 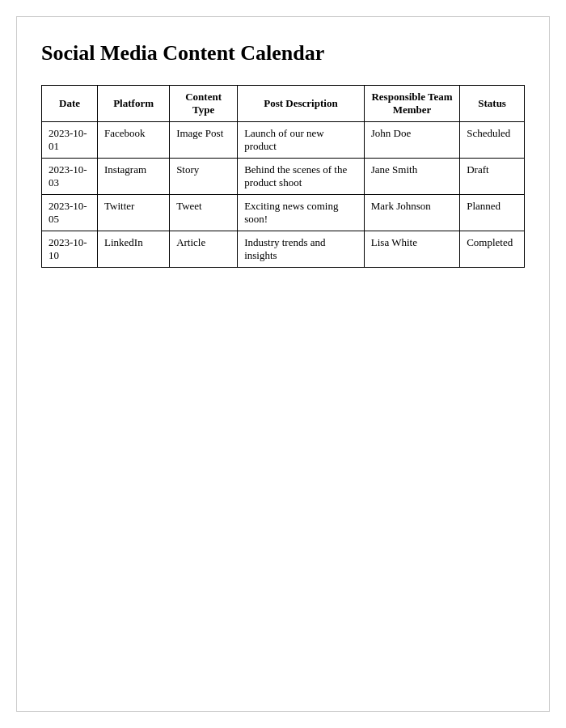 I want to click on page-title: Social Media Content Calendar, so click(x=283, y=53).